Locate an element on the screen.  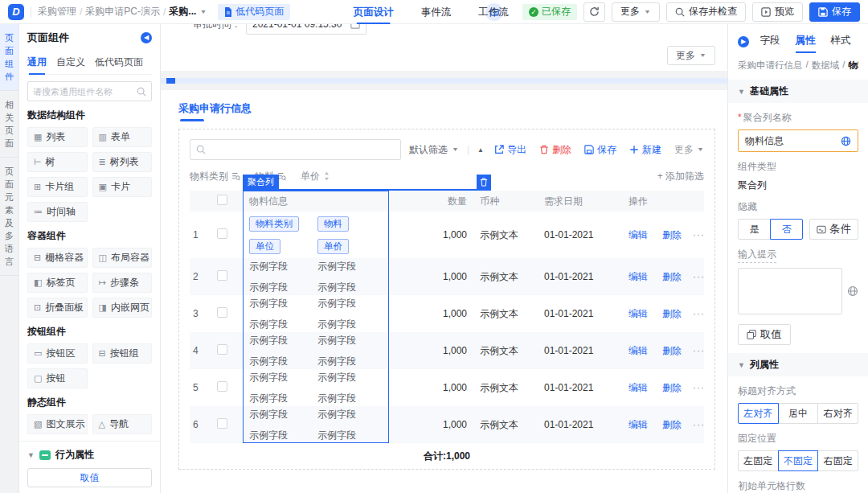
component-item: ↦步骤条 is located at coordinates (122, 283).